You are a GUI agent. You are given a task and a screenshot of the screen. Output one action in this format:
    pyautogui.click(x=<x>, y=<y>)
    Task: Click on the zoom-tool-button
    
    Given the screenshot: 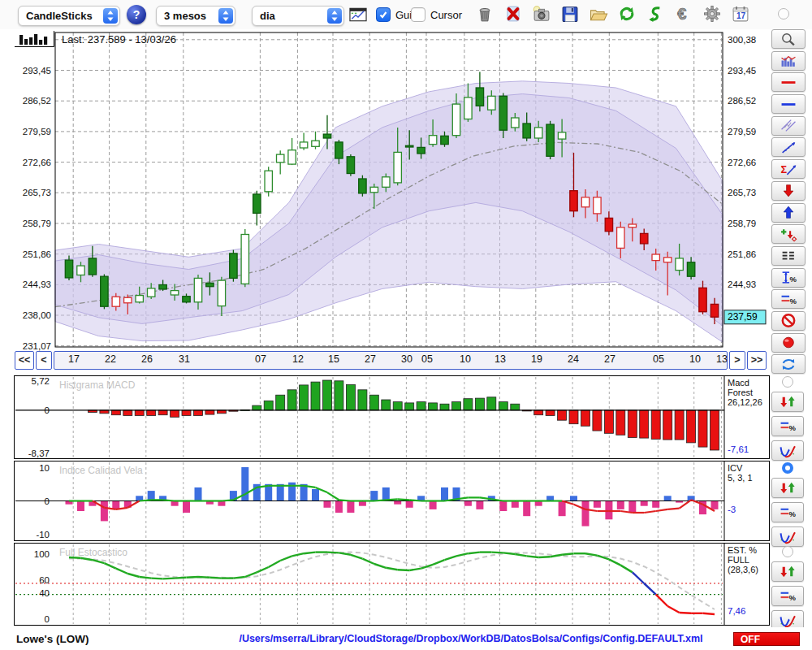 What is the action you would take?
    pyautogui.click(x=788, y=39)
    